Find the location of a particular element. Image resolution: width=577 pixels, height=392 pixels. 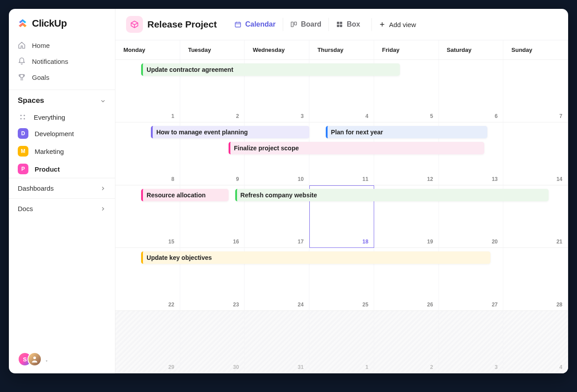

calendar-date: 17 is located at coordinates (301, 242).